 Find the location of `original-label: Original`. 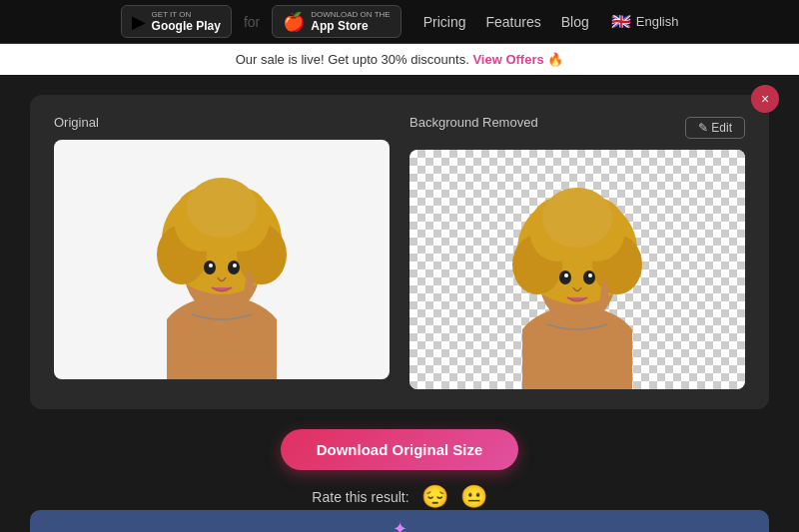

original-label: Original is located at coordinates (222, 122).